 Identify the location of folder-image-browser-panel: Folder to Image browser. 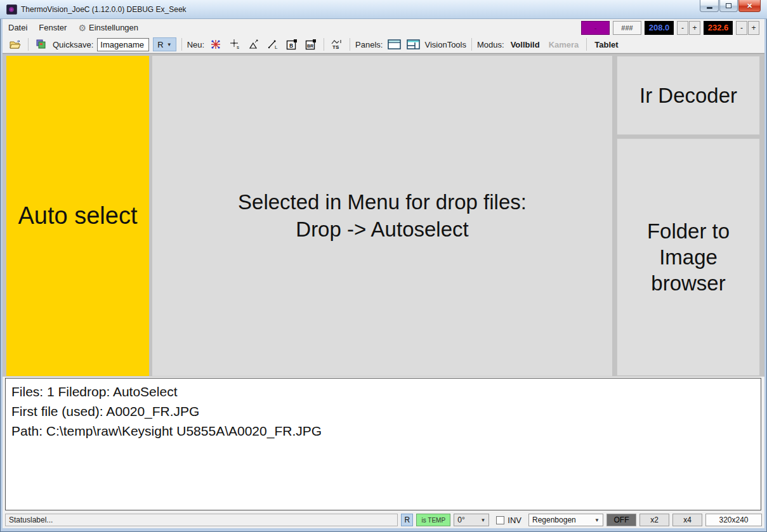
(688, 257).